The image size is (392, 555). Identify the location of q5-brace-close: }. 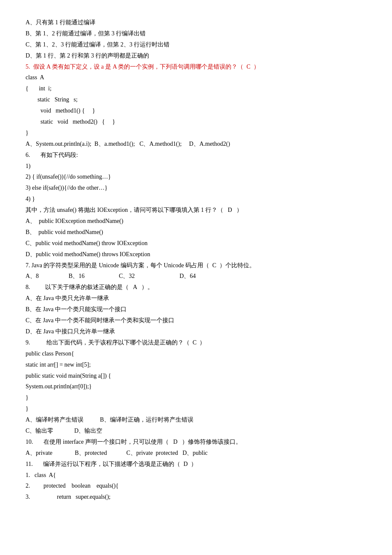
(196, 133).